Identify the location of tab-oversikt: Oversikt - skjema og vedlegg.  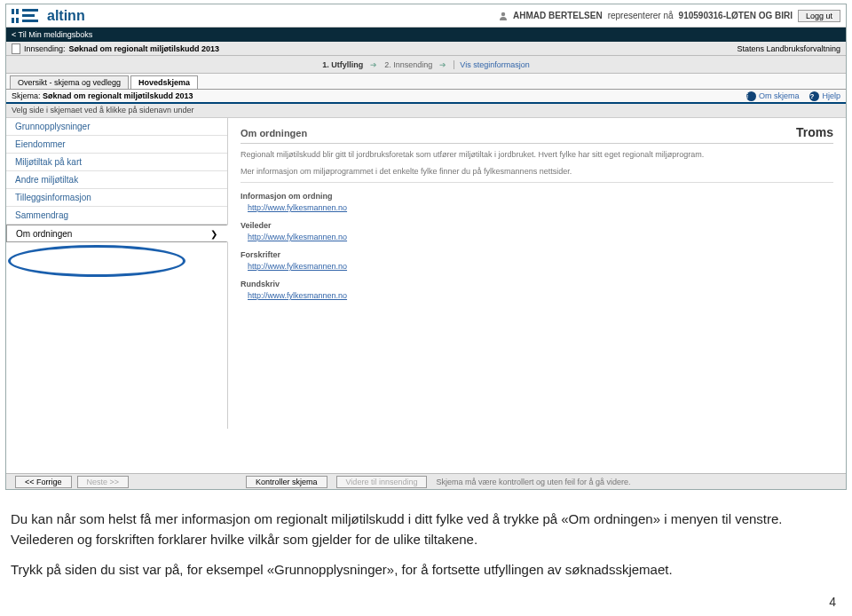
(69, 82).